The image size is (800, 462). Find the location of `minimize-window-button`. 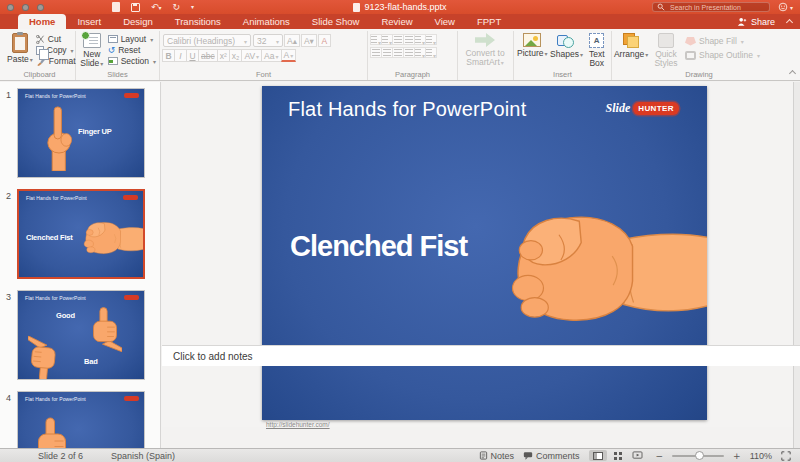

minimize-window-button is located at coordinates (26, 8).